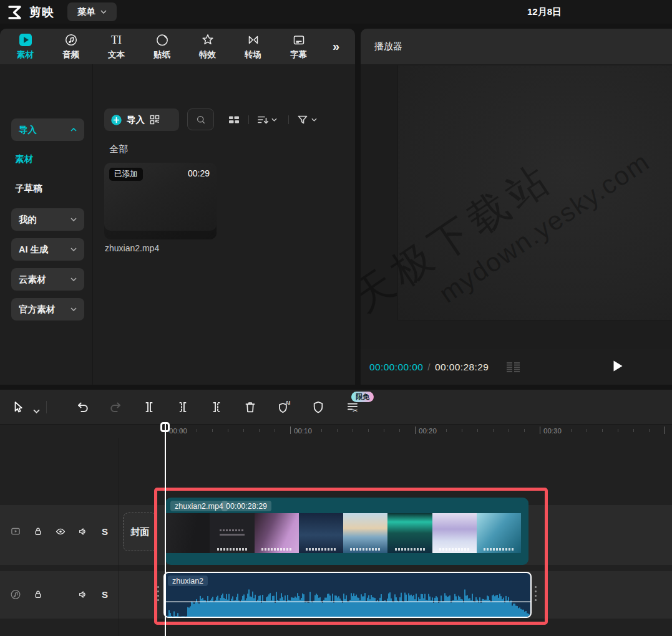 The width and height of the screenshot is (672, 636). I want to click on play-icon, so click(618, 366).